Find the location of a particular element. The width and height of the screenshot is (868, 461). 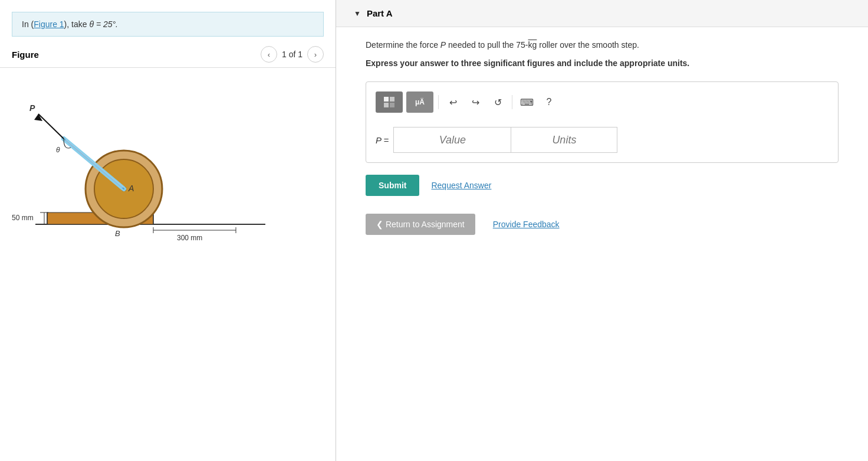

svg-text: θ is located at coordinates (58, 150).